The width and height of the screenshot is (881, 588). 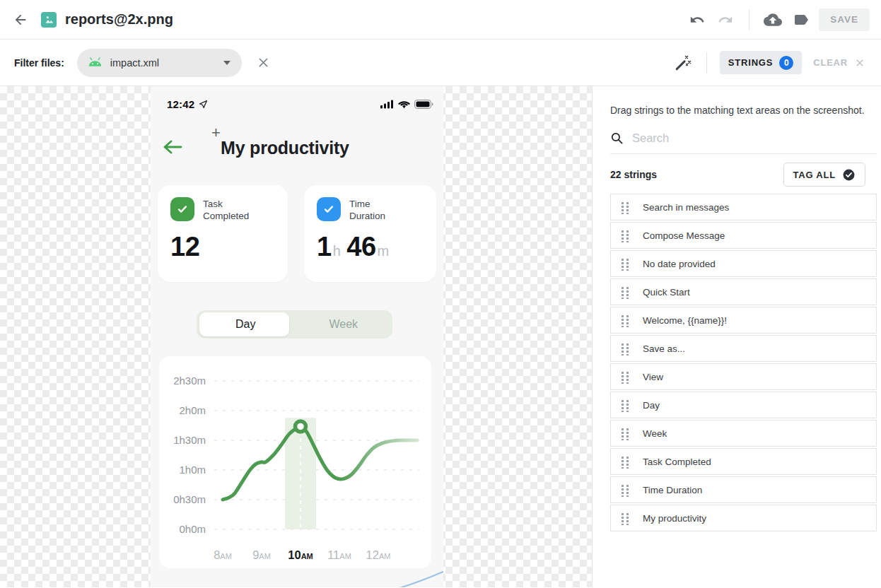 What do you see at coordinates (262, 555) in the screenshot?
I see `svg-text: 9AM` at bounding box center [262, 555].